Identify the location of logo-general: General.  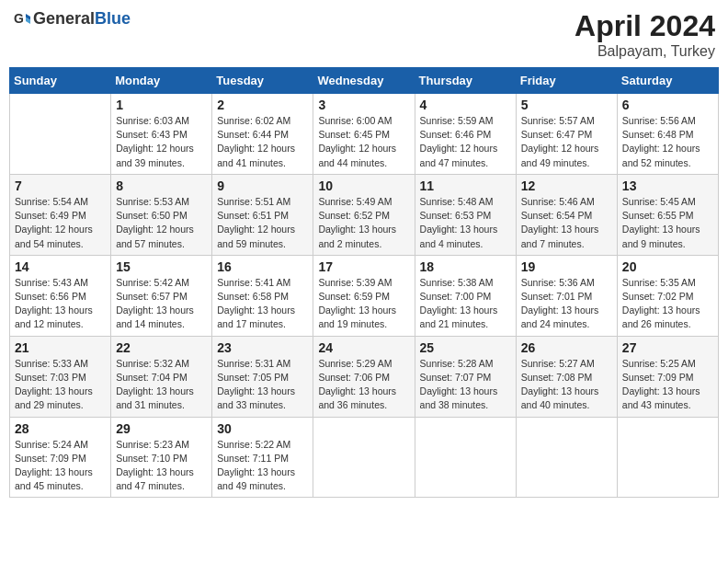
(64, 18).